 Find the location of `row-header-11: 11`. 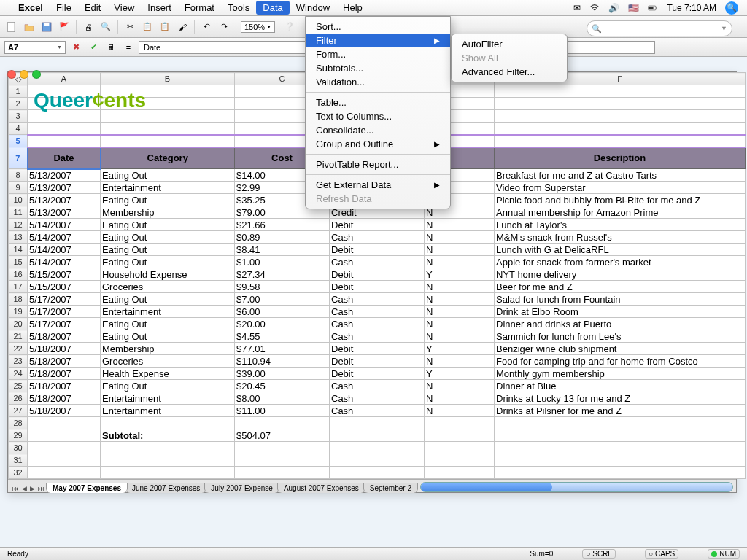

row-header-11: 11 is located at coordinates (18, 213).